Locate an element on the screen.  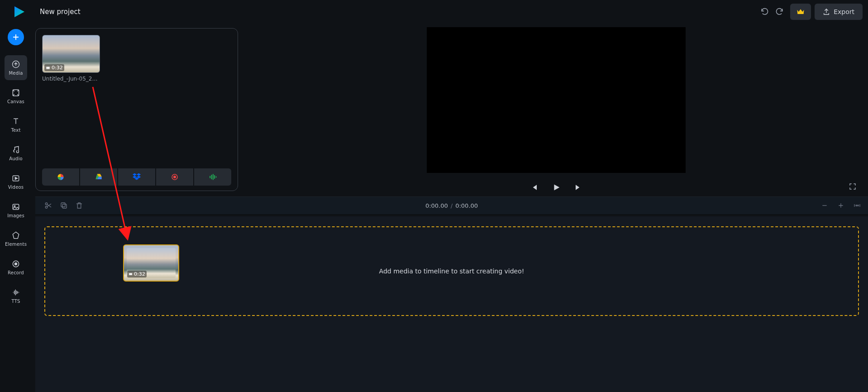
media-panel: 0:32 Untitled_-Jun-05_2024… is located at coordinates (137, 110).